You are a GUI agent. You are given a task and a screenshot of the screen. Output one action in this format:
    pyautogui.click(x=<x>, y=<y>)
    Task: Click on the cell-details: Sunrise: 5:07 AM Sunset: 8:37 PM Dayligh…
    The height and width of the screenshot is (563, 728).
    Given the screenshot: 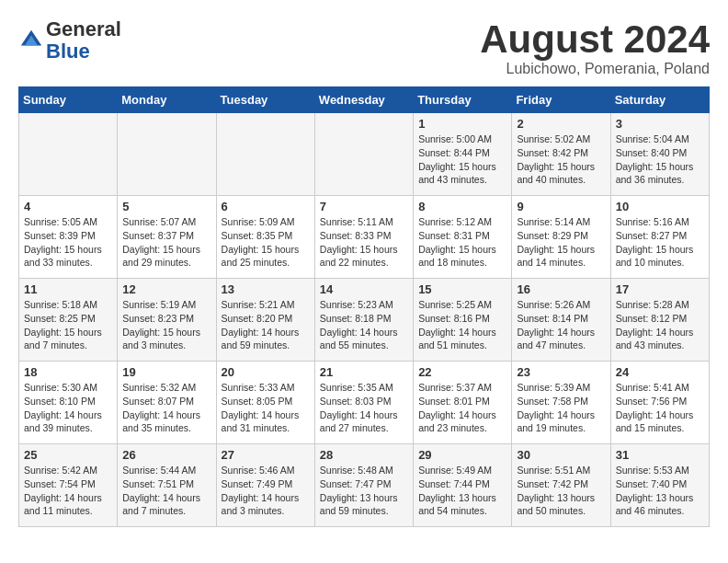 What is the action you would take?
    pyautogui.click(x=166, y=243)
    